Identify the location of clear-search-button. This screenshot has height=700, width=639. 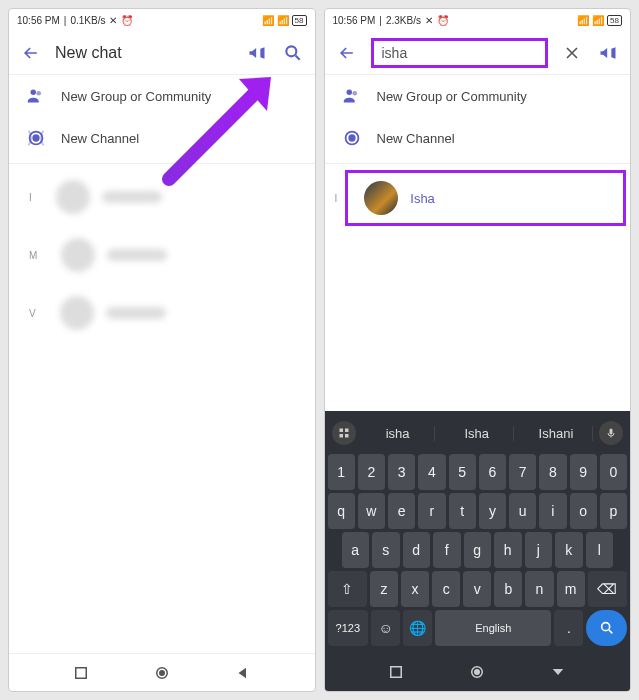
(572, 53).